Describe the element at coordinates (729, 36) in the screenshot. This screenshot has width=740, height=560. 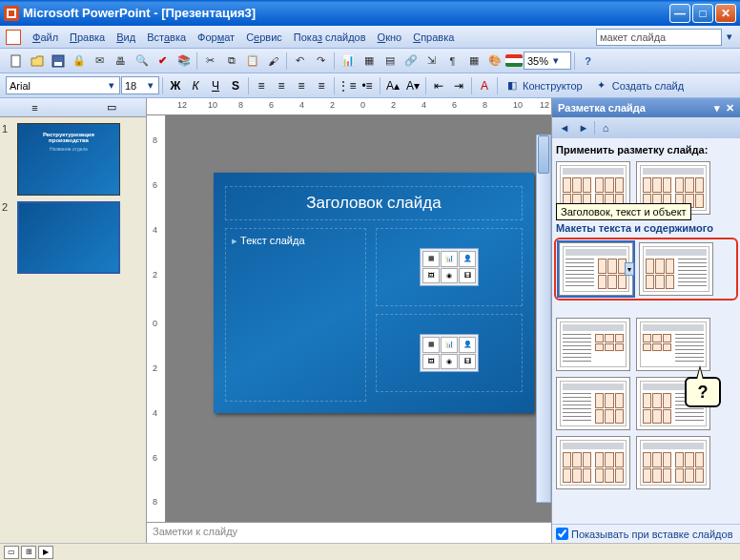
I see `help-search-dropdown-icon: ▾` at that location.